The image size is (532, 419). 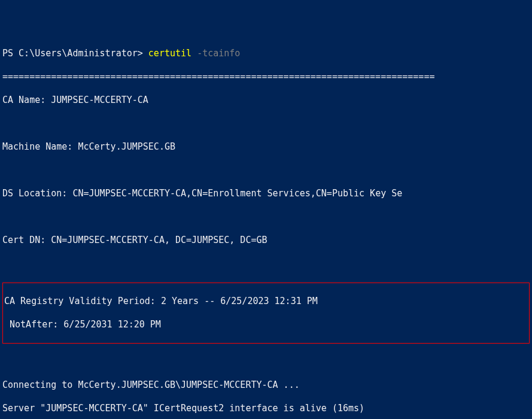 What do you see at coordinates (266, 385) in the screenshot?
I see `connecting-line: Connecting to McCerty.JUMPSEC.GB\JUMPSEC…` at bounding box center [266, 385].